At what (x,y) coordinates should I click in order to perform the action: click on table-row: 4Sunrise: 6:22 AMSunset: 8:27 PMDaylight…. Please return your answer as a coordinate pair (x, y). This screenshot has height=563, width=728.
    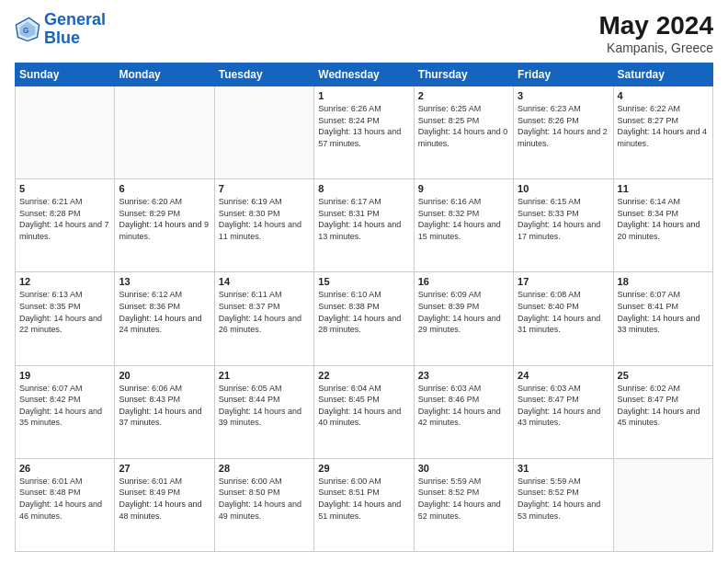
    Looking at the image, I should click on (663, 132).